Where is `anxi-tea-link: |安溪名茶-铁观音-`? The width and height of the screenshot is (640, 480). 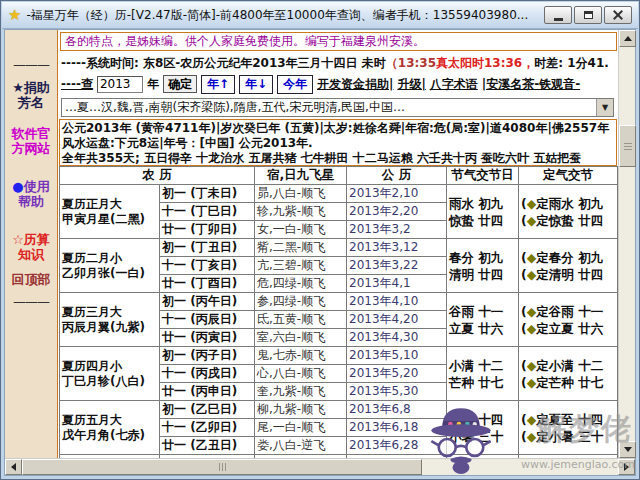 anxi-tea-link: |安溪名茶-铁观音- is located at coordinates (531, 84).